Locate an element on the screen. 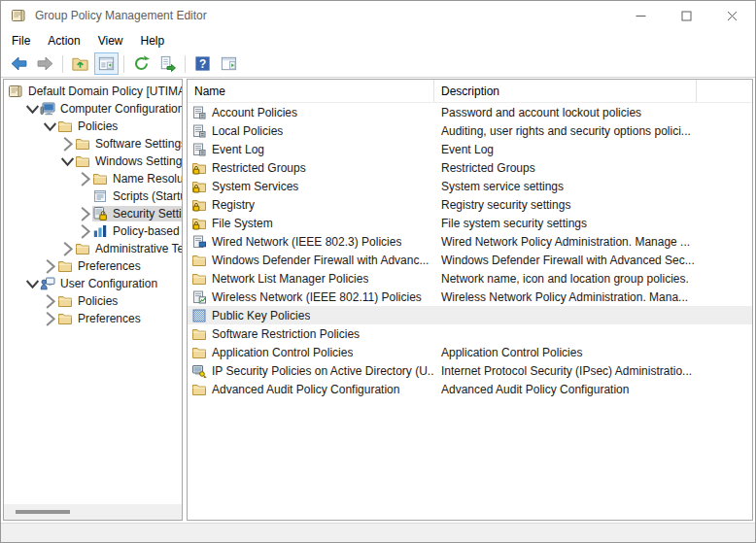  tree-horizontal-scrollbar is located at coordinates (93, 512).